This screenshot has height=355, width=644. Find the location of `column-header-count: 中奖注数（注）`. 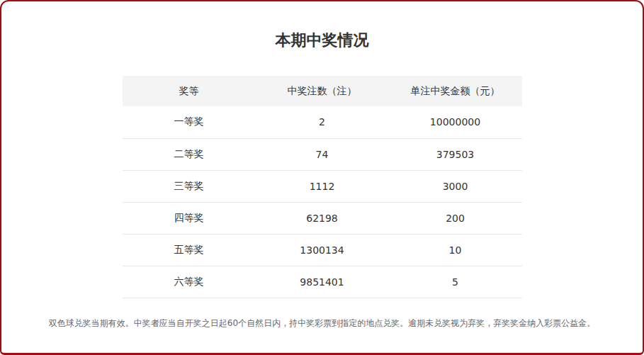

column-header-count: 中奖注数（注） is located at coordinates (322, 91).